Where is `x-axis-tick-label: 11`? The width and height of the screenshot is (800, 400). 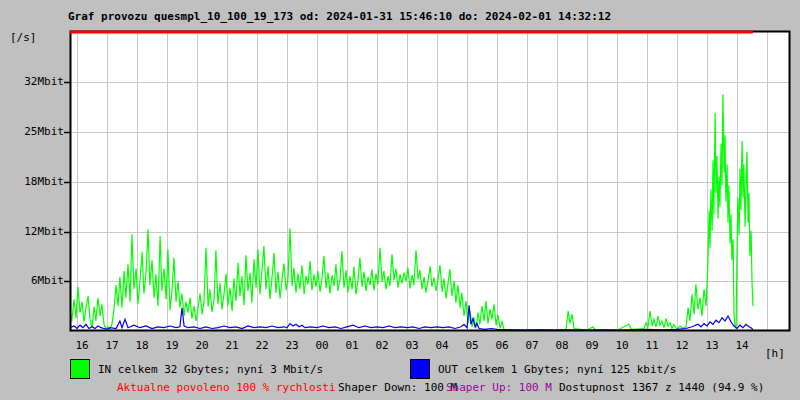
x-axis-tick-label: 11 is located at coordinates (652, 346).